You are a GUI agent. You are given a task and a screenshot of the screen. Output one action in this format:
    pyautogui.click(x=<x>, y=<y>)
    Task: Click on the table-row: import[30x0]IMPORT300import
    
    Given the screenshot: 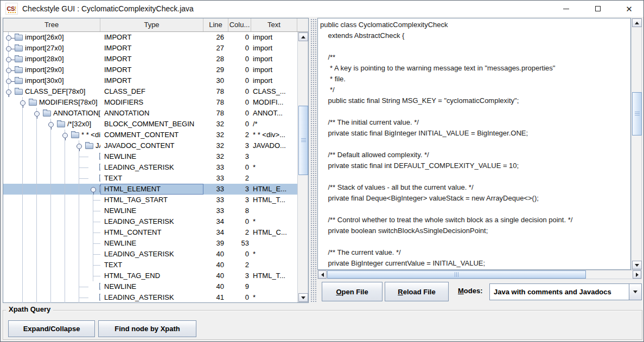 What is the action you would take?
    pyautogui.click(x=150, y=81)
    